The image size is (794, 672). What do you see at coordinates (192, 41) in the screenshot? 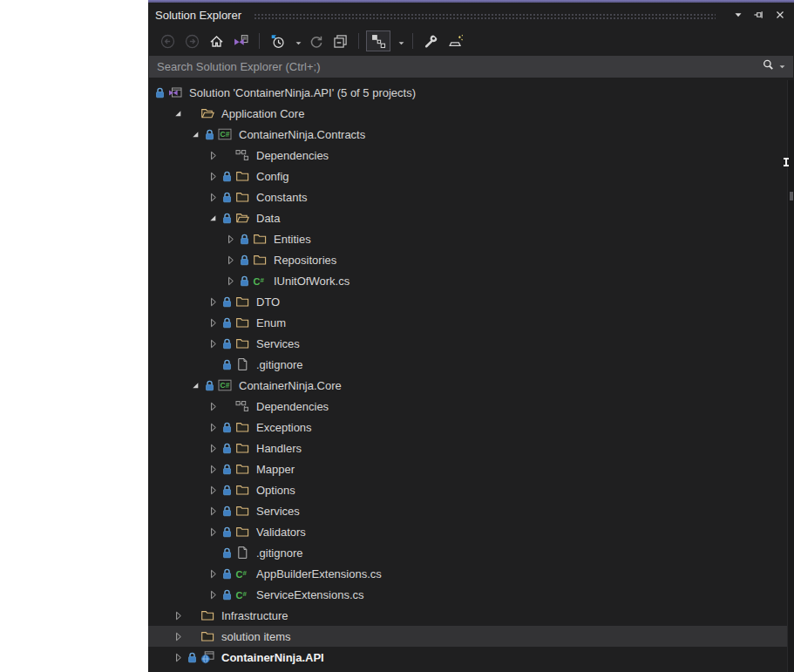
I see `forward-button` at bounding box center [192, 41].